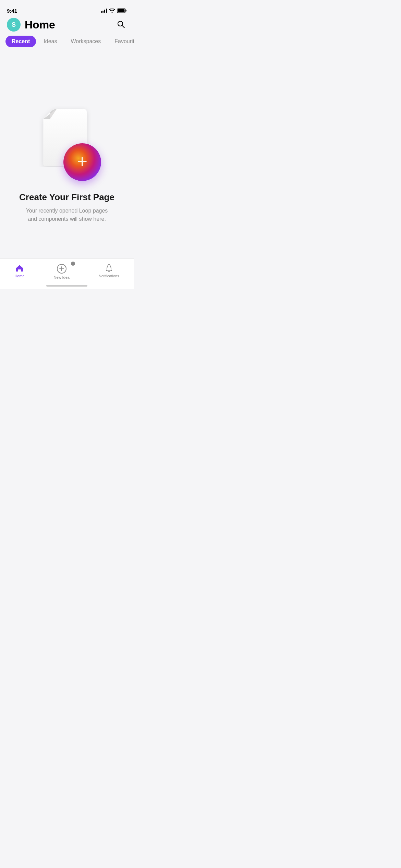  Describe the element at coordinates (73, 264) in the screenshot. I see `new-idea-dot` at that location.